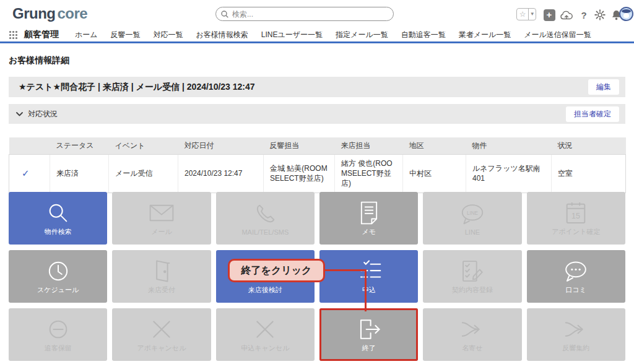 This screenshot has width=634, height=364. What do you see at coordinates (161, 218) in the screenshot?
I see `tile-mail: メール` at bounding box center [161, 218].